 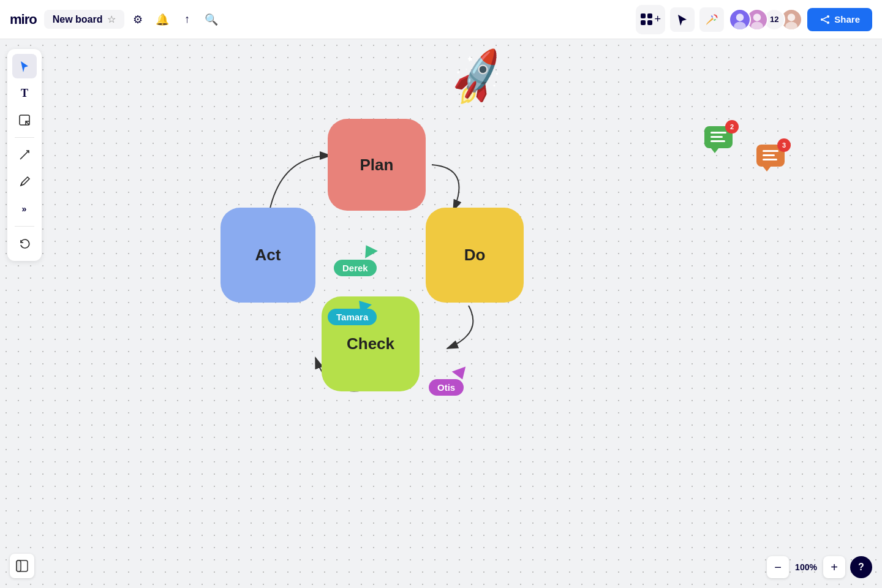 I want to click on derek-name: Derek, so click(x=355, y=268).